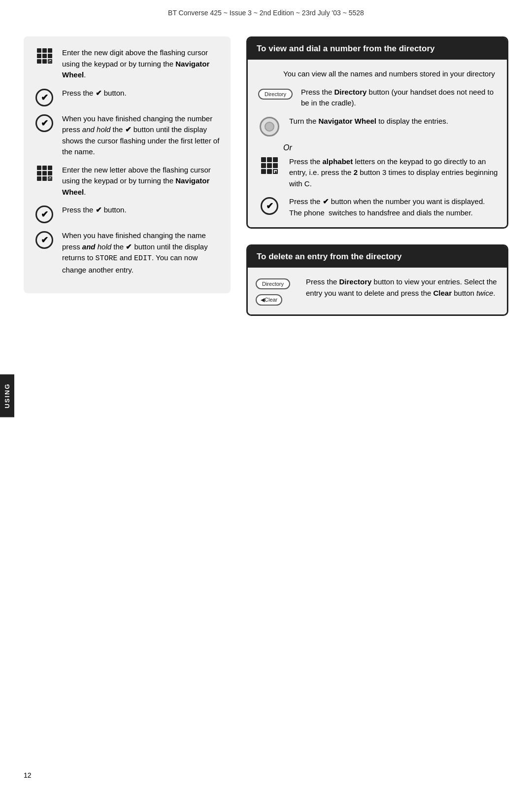 This screenshot has height=791, width=532. I want to click on view-step-directory-text: Press the Directory button (your handset…, so click(400, 98).